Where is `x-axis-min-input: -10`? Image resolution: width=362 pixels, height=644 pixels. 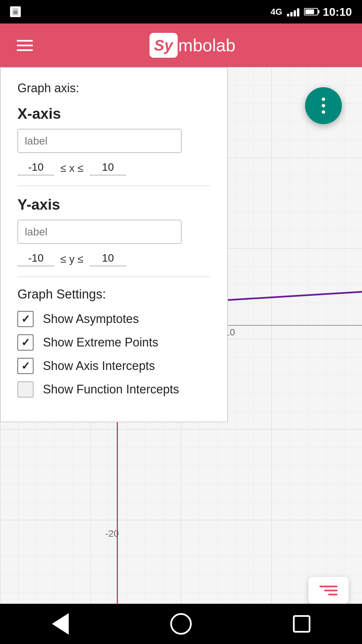
x-axis-min-input: -10 is located at coordinates (36, 168).